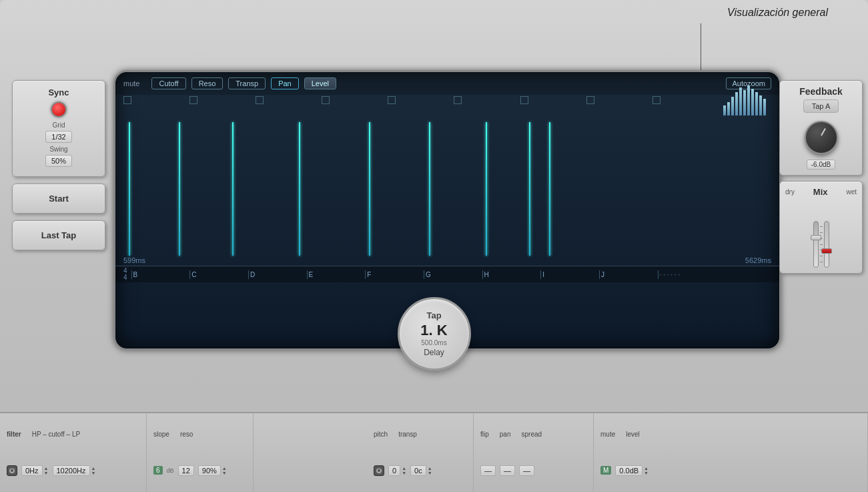  I want to click on left-panel: Sync Grid 1/32 Swing 50% Start Last Tap, so click(59, 166).